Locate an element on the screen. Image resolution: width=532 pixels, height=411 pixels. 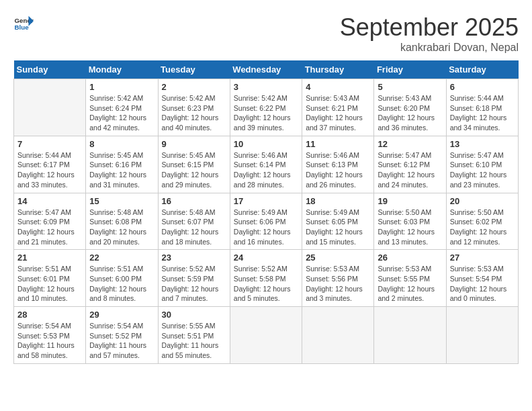
day-number: 26 is located at coordinates (410, 258).